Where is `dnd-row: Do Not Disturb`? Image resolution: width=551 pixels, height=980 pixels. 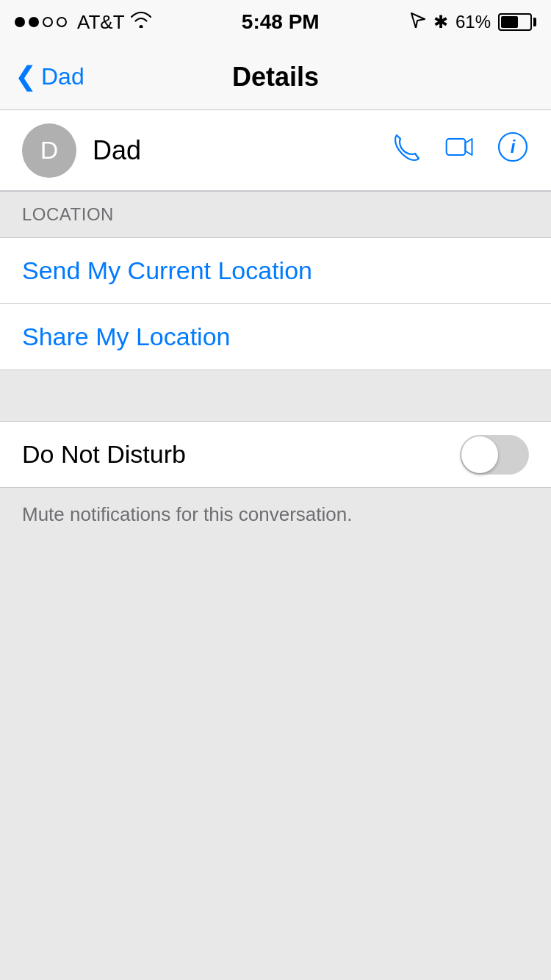 dnd-row: Do Not Disturb is located at coordinates (276, 455).